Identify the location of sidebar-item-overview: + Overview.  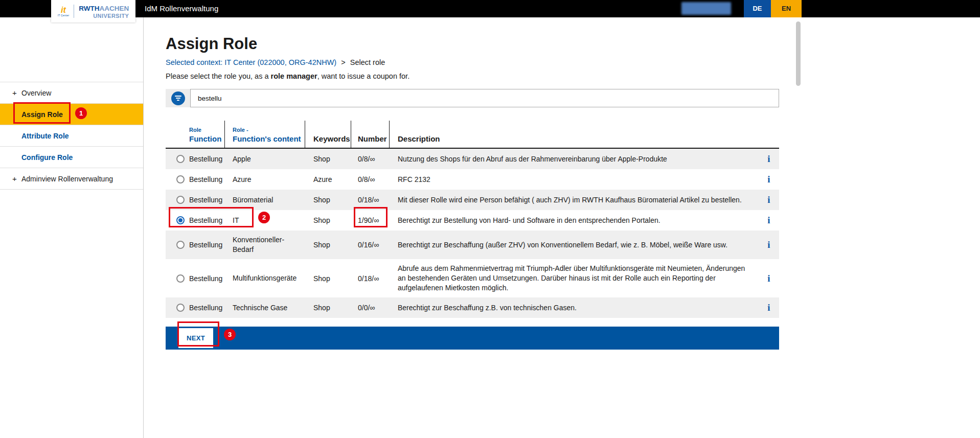
(72, 93).